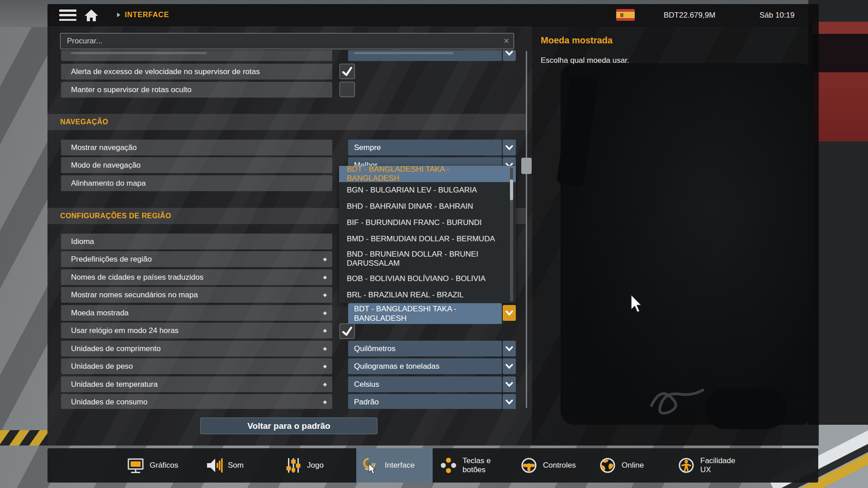 The width and height of the screenshot is (868, 488). Describe the element at coordinates (685, 404) in the screenshot. I see `truck-cable` at that location.